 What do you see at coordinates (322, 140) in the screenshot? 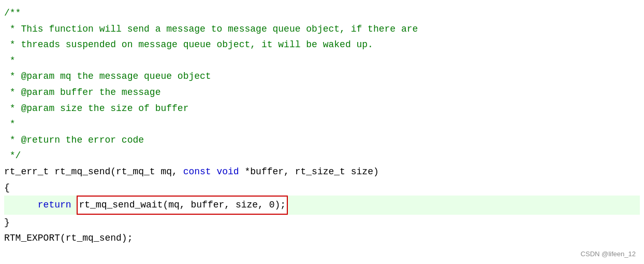
I see `code-line-9: * @return the error code` at bounding box center [322, 140].